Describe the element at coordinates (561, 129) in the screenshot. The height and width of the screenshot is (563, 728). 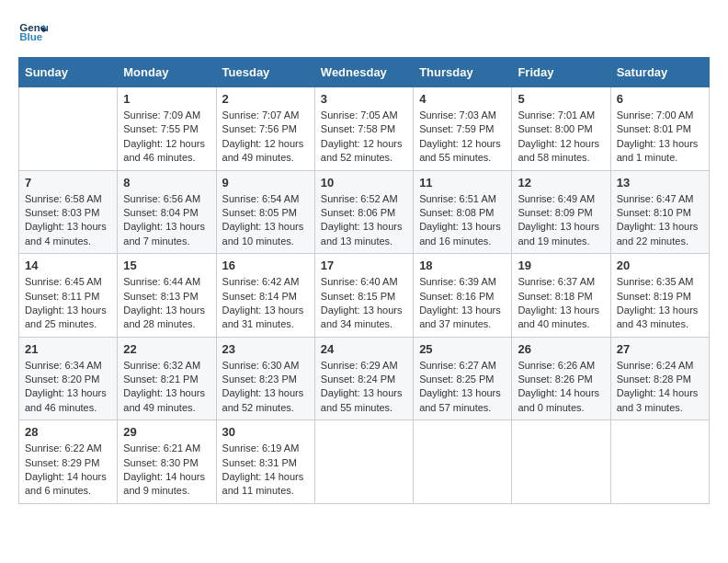
I see `calendar-cell: 5Sunrise: 7:01 AM Sunset: 8:00 PM Daylig…` at that location.